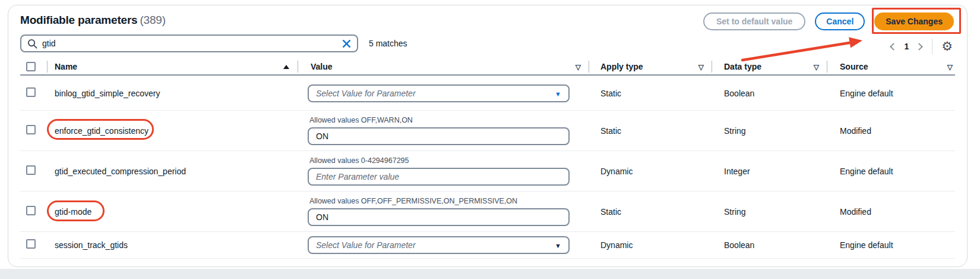 This screenshot has height=279, width=980. I want to click on search-icon, so click(32, 44).